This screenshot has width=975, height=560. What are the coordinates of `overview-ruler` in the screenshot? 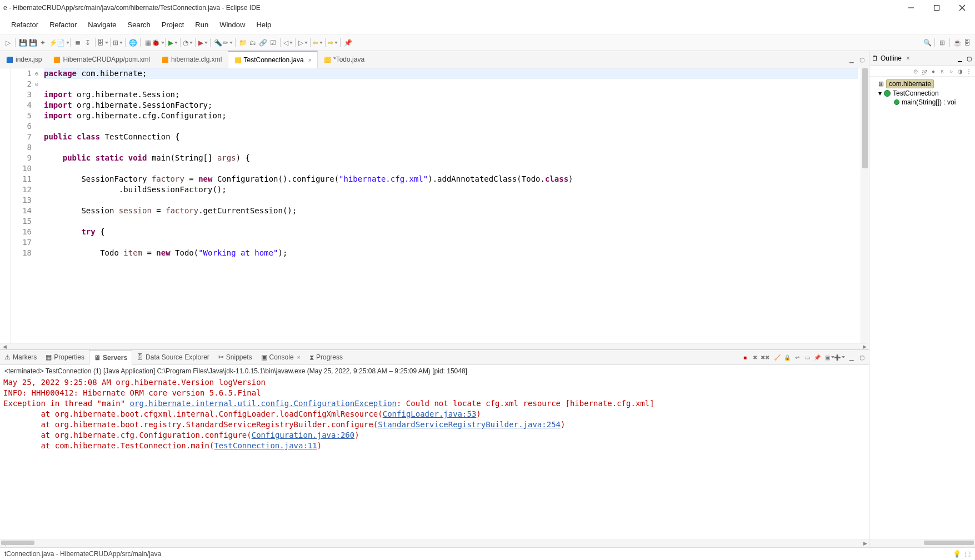 It's located at (864, 206).